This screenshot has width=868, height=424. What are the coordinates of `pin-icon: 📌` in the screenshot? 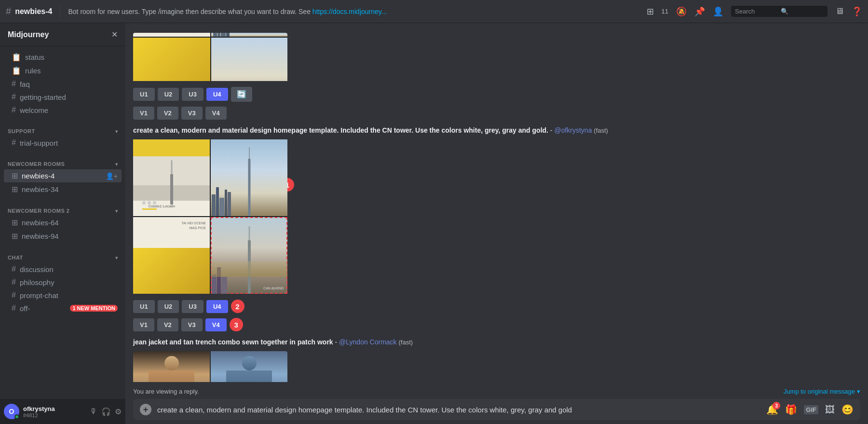 It's located at (700, 12).